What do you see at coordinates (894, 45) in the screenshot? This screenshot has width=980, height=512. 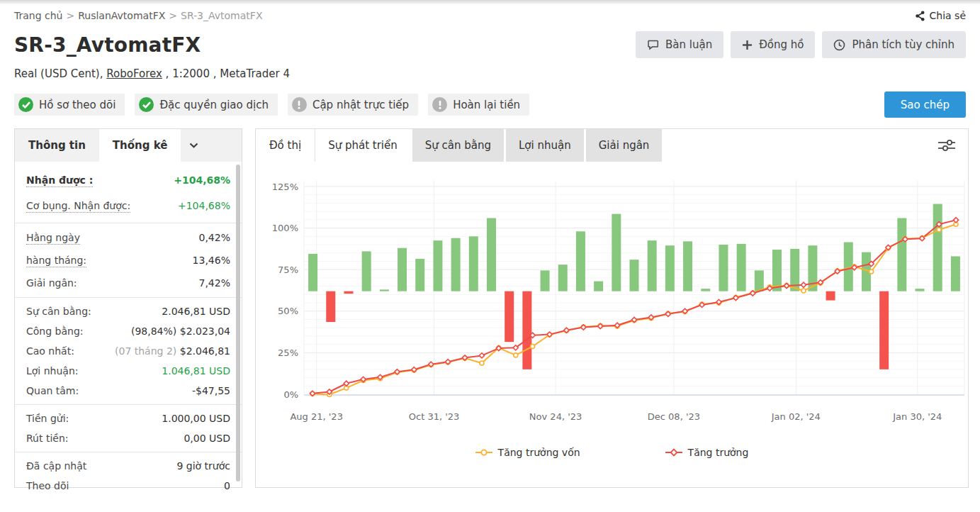 I see `header-button-2: Phân tích tùy chỉnh` at bounding box center [894, 45].